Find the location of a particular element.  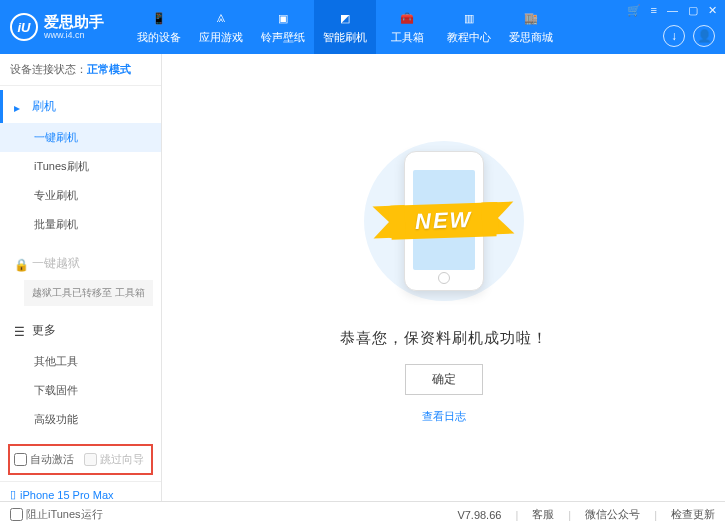

download-button: ↓ is located at coordinates (674, 36).